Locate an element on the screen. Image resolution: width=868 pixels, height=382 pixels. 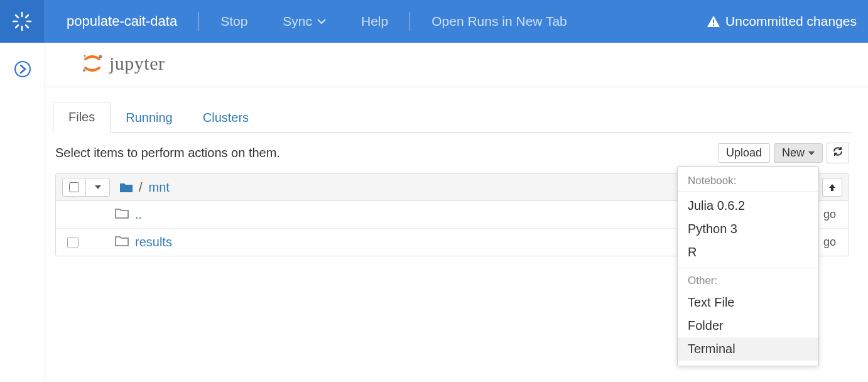
tab-running: Running is located at coordinates (149, 118).